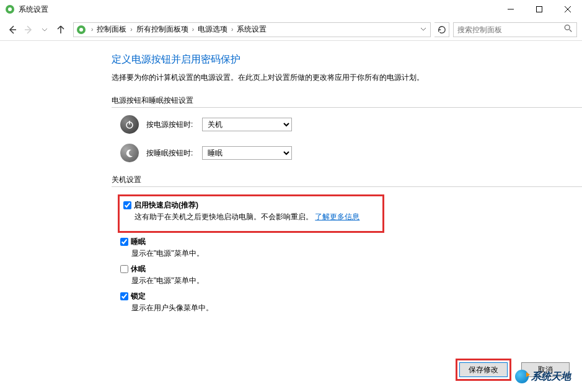  What do you see at coordinates (337, 217) in the screenshot?
I see `learn-more-link: 了解更多信息` at bounding box center [337, 217].